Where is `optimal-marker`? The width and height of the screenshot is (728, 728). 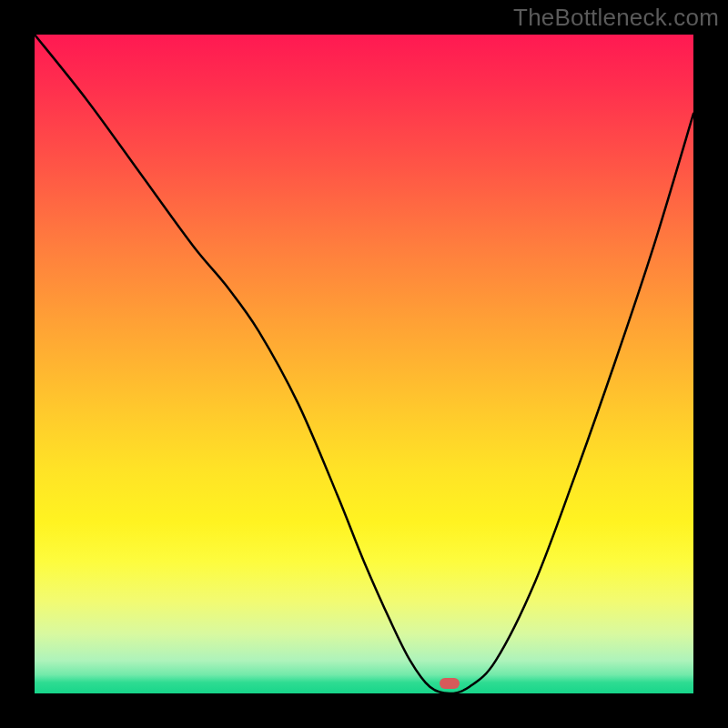
optimal-marker is located at coordinates (450, 683).